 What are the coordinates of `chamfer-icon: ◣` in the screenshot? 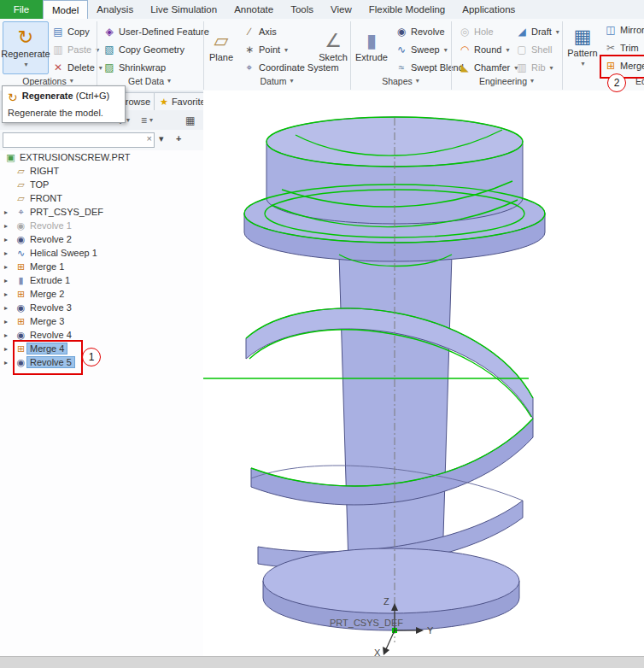 It's located at (465, 67).